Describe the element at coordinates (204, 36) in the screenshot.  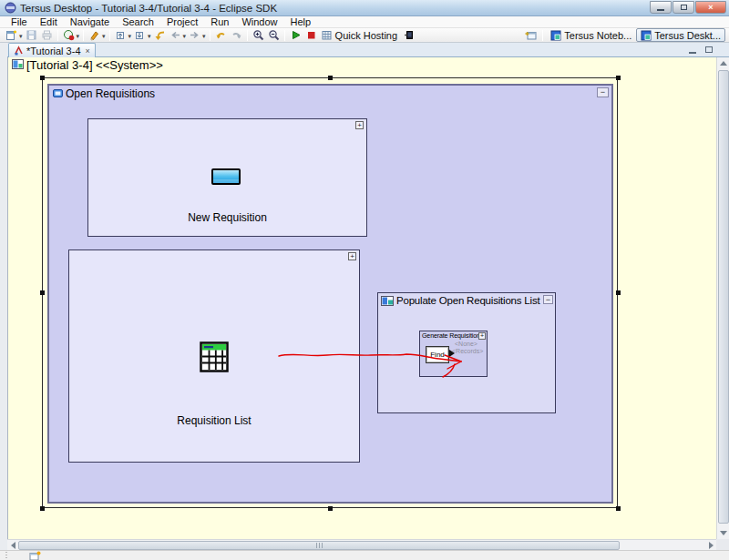
I see `forward-dropdown-icon: ▾` at that location.